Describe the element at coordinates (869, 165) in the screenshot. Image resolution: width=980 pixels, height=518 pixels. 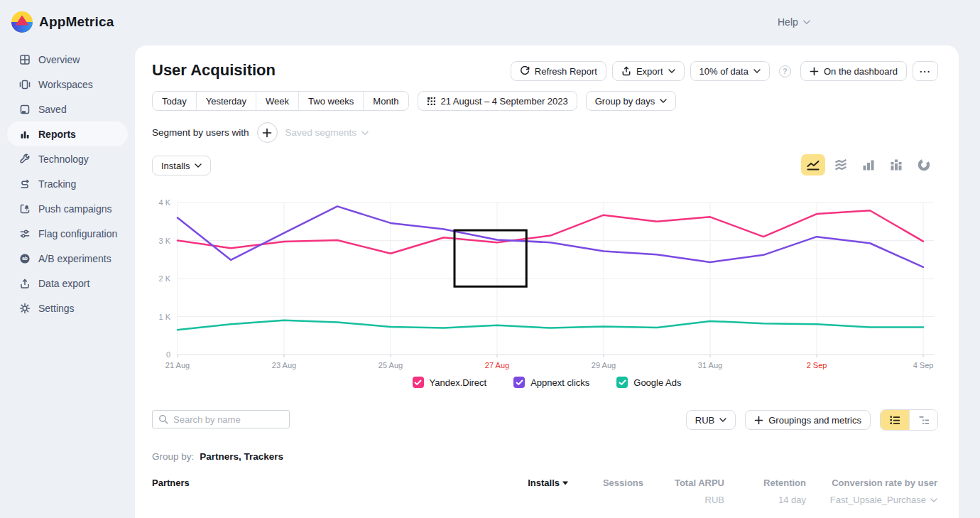
I see `chart-type-bar` at that location.